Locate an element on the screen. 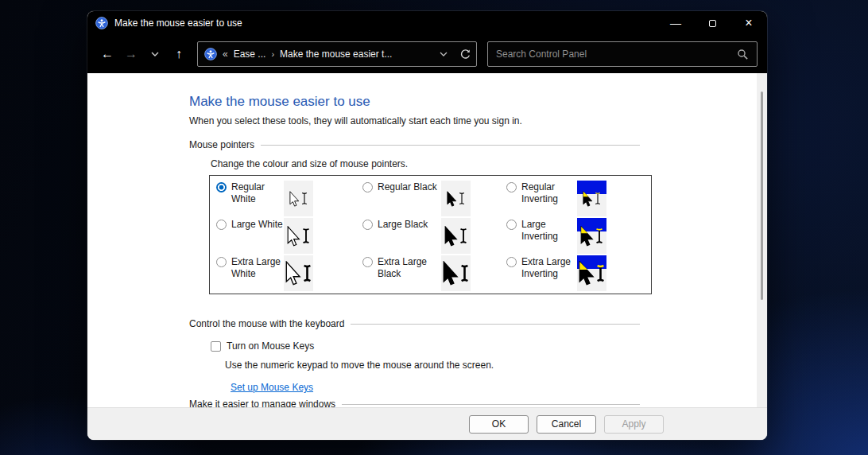  maximize-icon is located at coordinates (712, 24).